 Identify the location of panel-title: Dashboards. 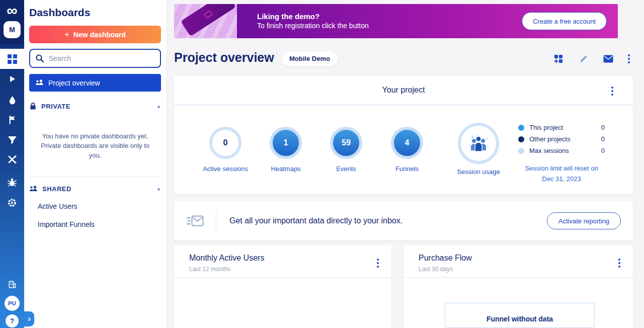
(59, 13).